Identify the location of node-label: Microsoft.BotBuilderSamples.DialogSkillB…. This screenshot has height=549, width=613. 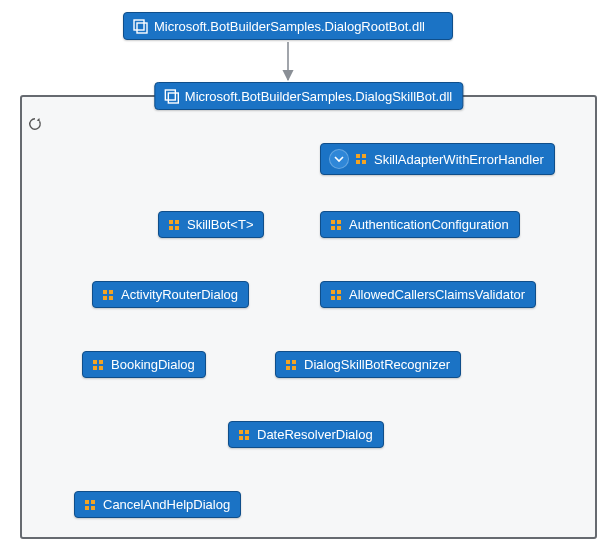
(318, 96).